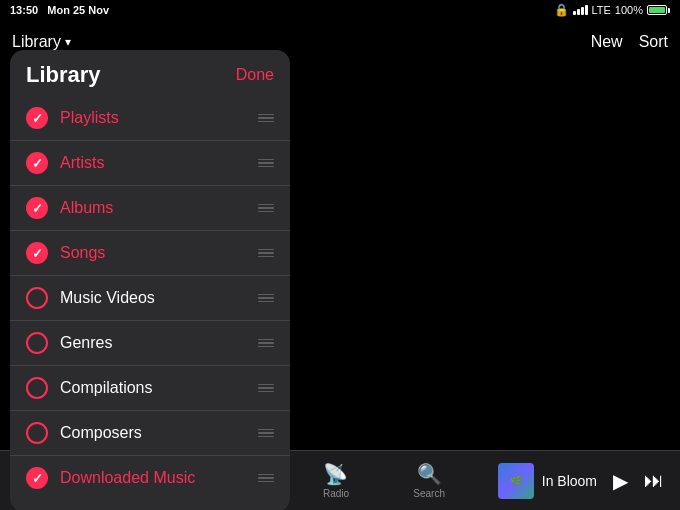  What do you see at coordinates (153, 298) in the screenshot?
I see `item-label-music-videos: Music Videos` at bounding box center [153, 298].